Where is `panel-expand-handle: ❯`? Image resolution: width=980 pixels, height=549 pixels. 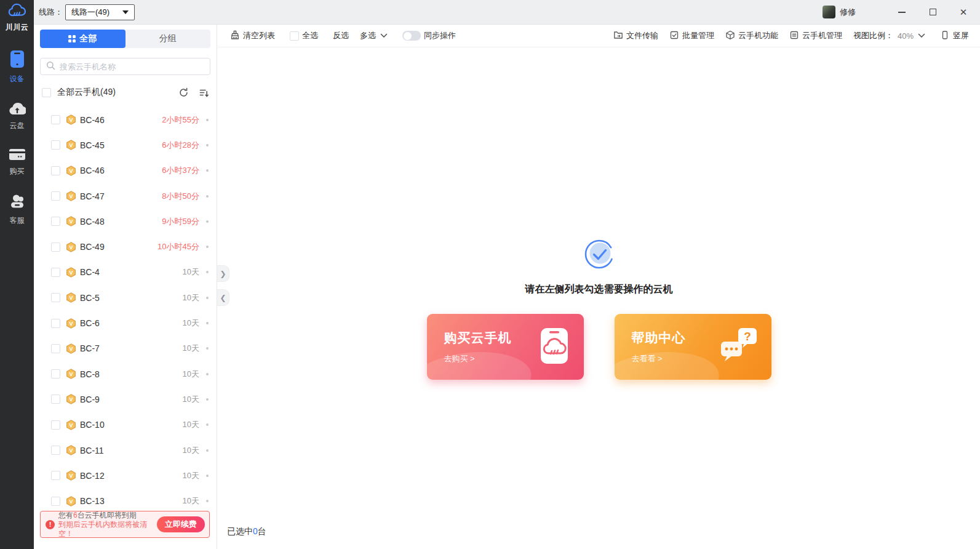
panel-expand-handle: ❯ is located at coordinates (223, 273).